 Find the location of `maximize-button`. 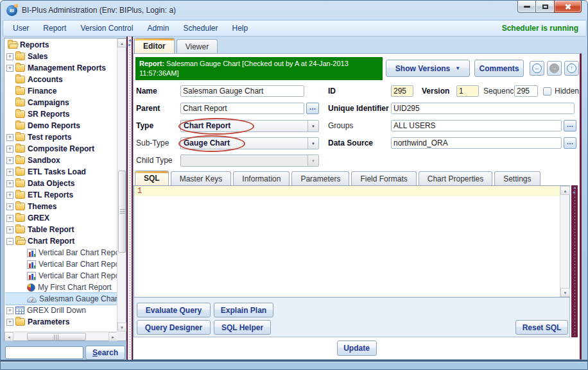

maximize-button is located at coordinates (545, 6).